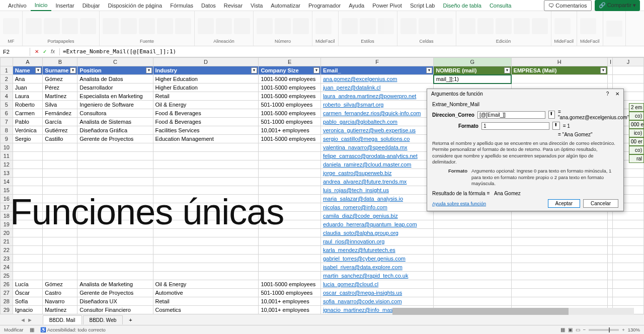  I want to click on menu-consulta: Consulta, so click(500, 6).